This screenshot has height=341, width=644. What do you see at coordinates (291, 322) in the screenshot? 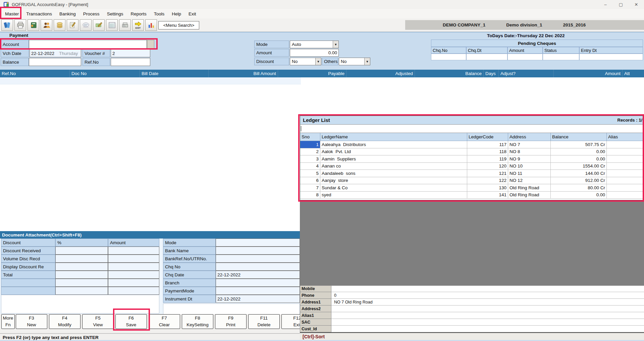
I see `f12-exit-button: F12 Exit` at bounding box center [291, 322].